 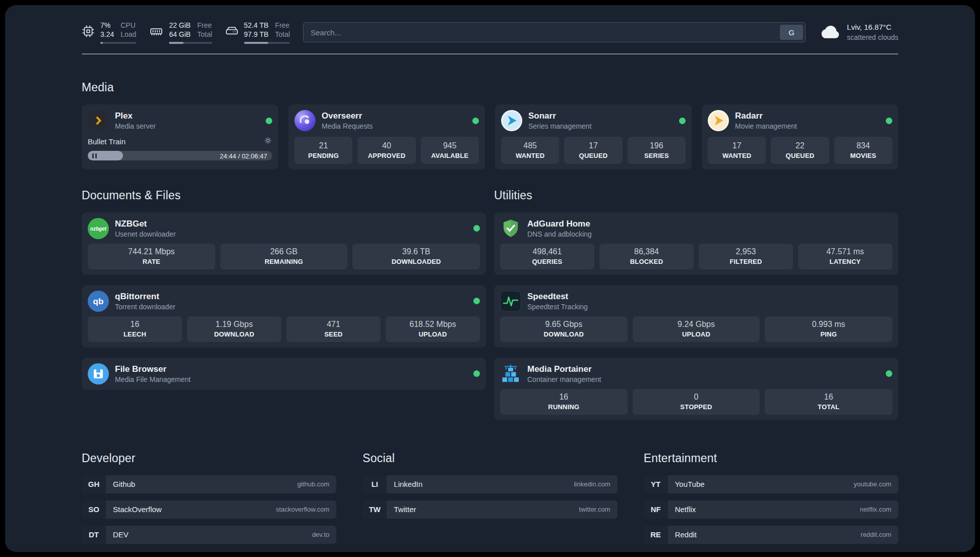 What do you see at coordinates (697, 402) in the screenshot?
I see `stat-tile: 0 STOPPED` at bounding box center [697, 402].